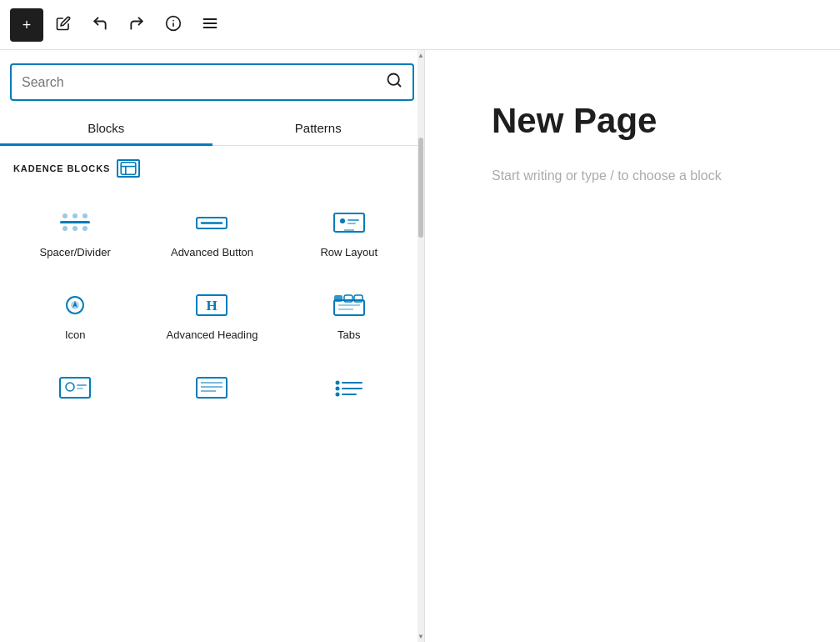 The height and width of the screenshot is (642, 840). What do you see at coordinates (210, 25) in the screenshot?
I see `menu-button` at bounding box center [210, 25].